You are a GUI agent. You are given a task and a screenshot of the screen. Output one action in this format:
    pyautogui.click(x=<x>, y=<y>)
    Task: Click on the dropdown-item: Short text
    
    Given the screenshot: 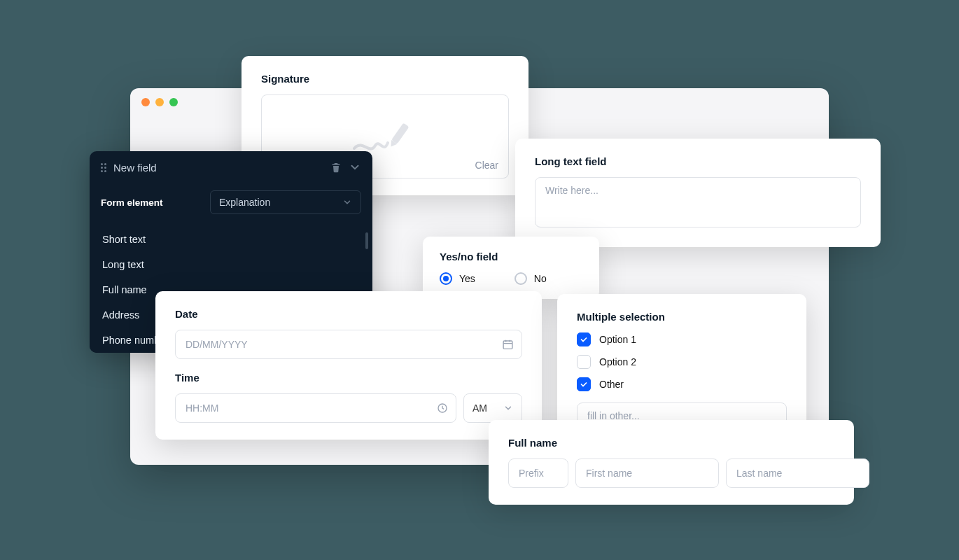 What is the action you would take?
    pyautogui.click(x=231, y=239)
    